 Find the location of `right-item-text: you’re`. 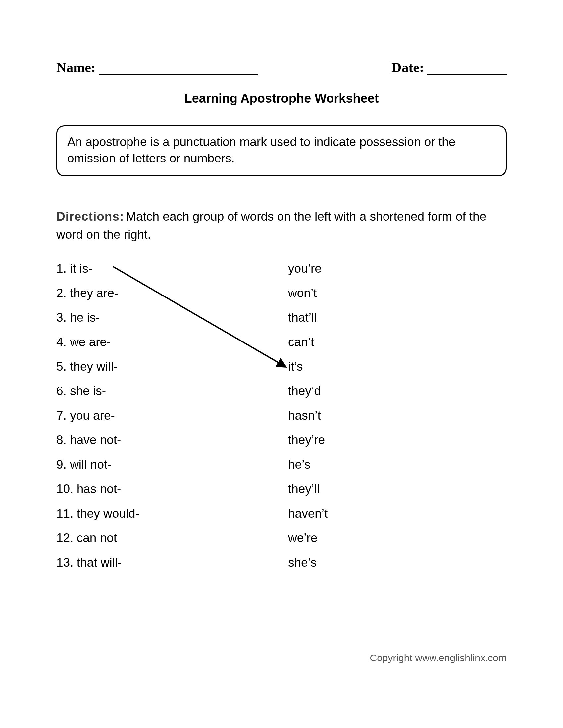

right-item-text: you’re is located at coordinates (305, 269).